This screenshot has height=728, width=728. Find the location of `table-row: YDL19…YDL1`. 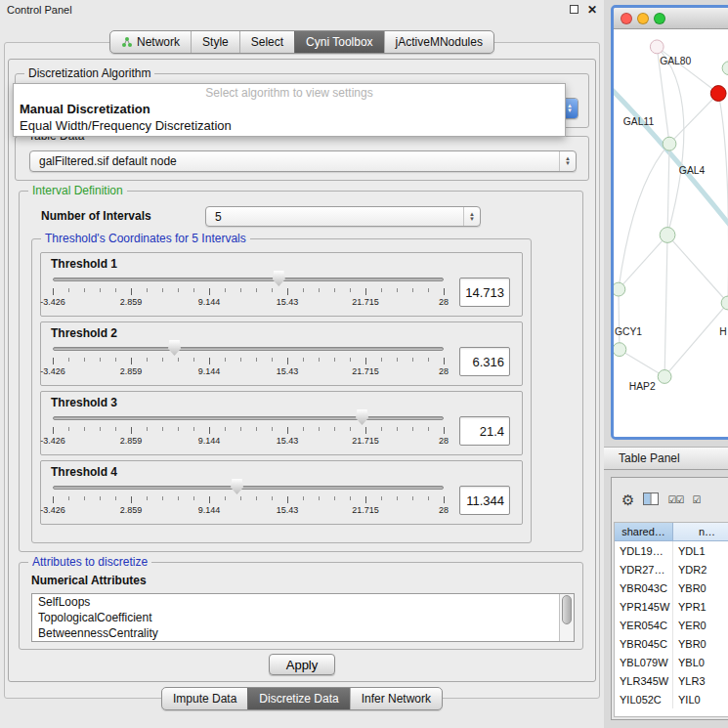

table-row: YDL19…YDL1 is located at coordinates (671, 551).